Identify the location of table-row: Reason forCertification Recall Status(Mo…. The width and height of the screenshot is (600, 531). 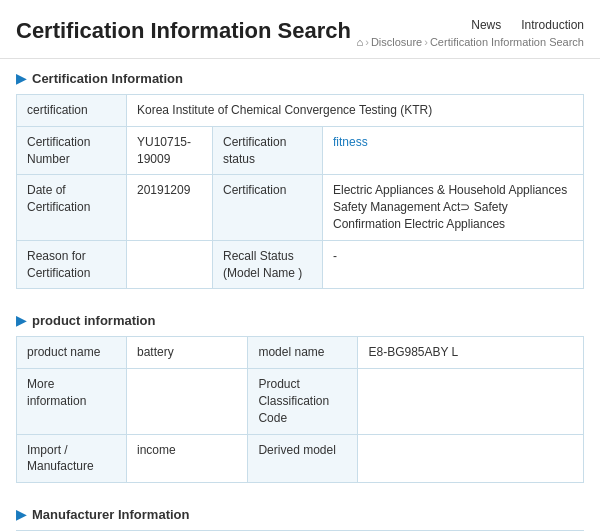
(300, 264).